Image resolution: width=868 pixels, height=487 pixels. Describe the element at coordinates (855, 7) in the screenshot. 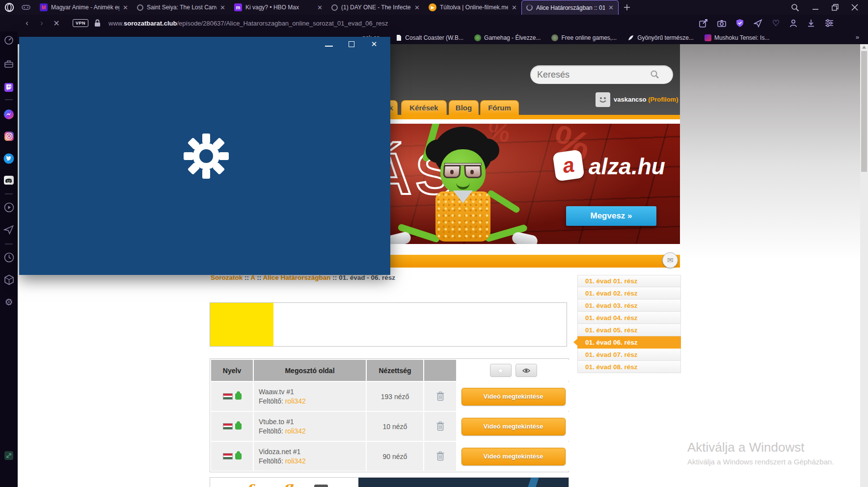

I see `window-close-button` at that location.